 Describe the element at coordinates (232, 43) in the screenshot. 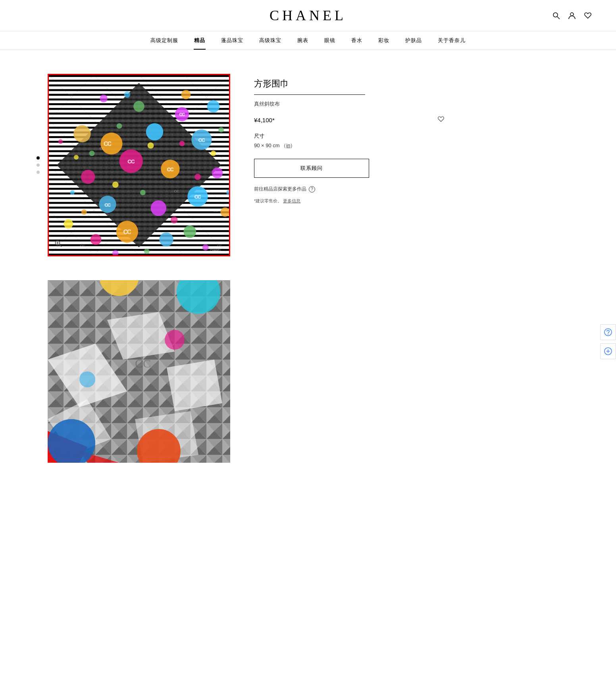

I see `nav-item-fine-jewelry: 蓬品珠宝` at that location.